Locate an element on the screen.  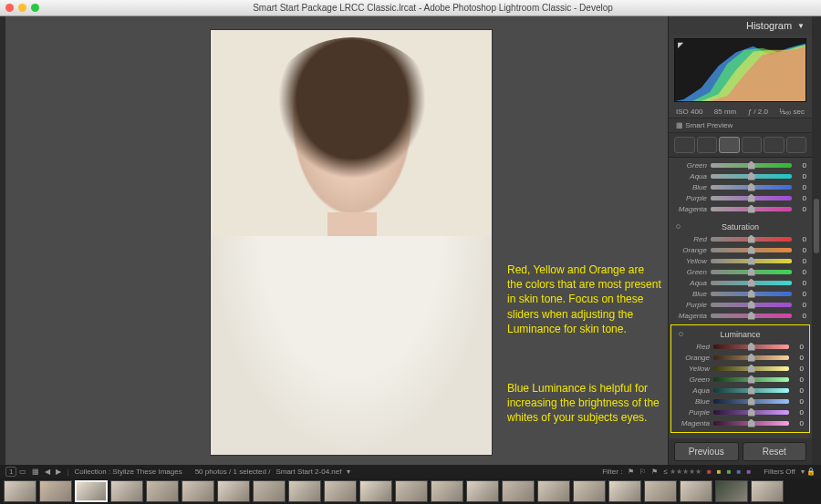
gradient-tool is located at coordinates (752, 145).